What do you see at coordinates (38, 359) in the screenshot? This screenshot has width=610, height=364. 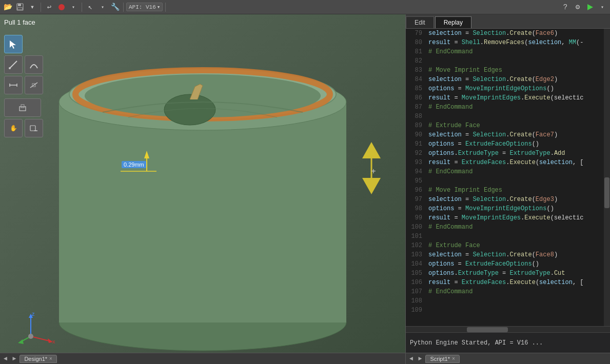 I see `design-tab: Design1* ×` at bounding box center [38, 359].